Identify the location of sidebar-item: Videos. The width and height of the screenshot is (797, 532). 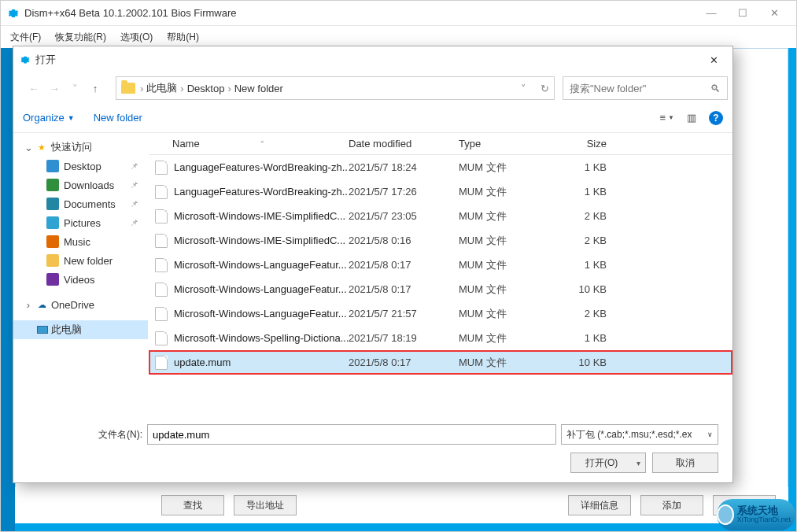
(80, 279).